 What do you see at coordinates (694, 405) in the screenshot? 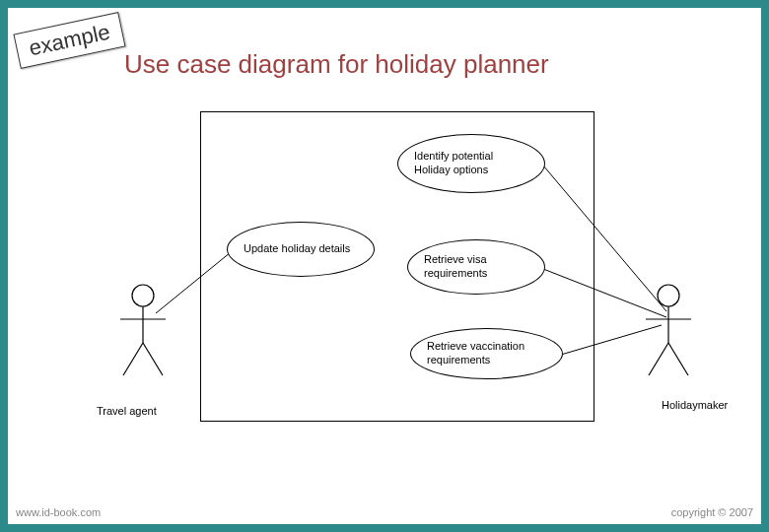
I see `actor-label-right: Holidaymaker` at bounding box center [694, 405].